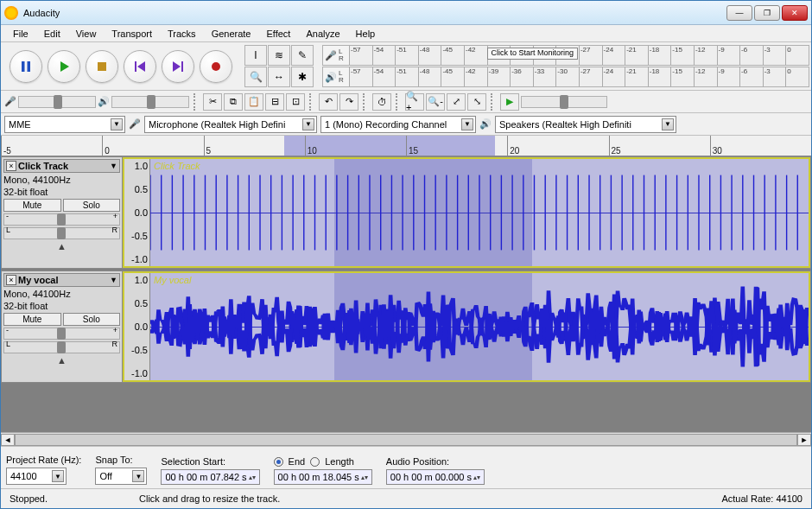 This screenshot has width=812, height=509. Describe the element at coordinates (382, 102) in the screenshot. I see `sync-lock-button: ⏱` at that location.